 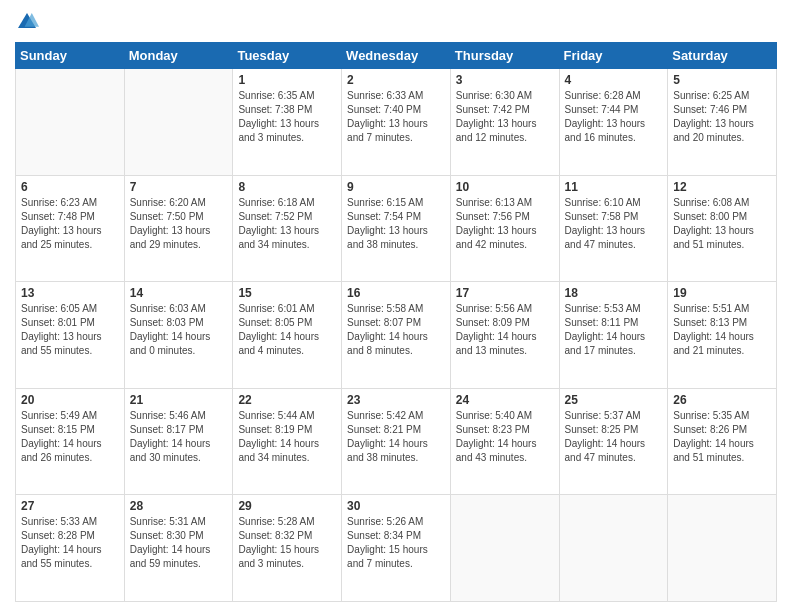 What do you see at coordinates (70, 336) in the screenshot?
I see `calendar-cell: 13Sunrise: 6:05 AM Sunset: 8:01 PM Dayli…` at bounding box center [70, 336].